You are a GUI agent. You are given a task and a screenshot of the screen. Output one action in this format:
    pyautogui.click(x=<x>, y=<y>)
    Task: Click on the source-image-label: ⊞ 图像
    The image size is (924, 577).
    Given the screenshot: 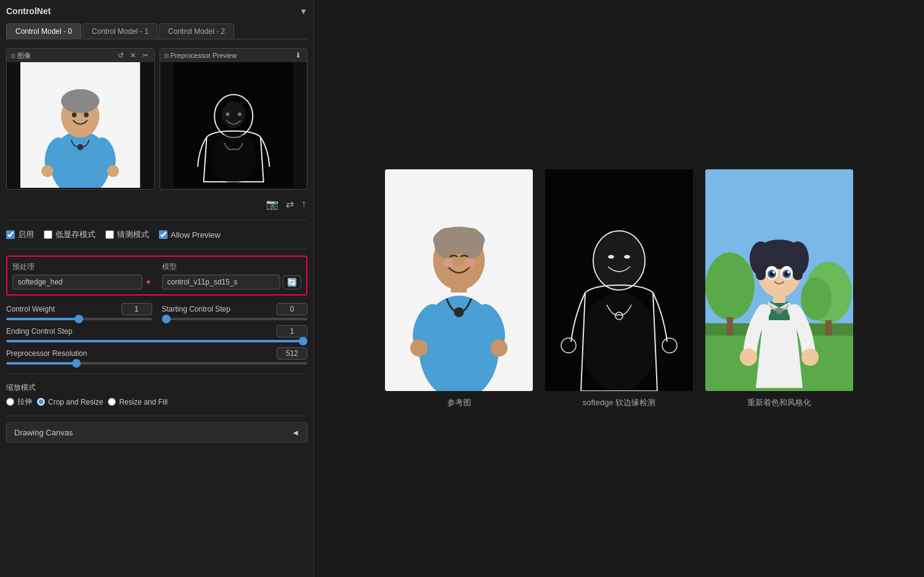 What is the action you would take?
    pyautogui.click(x=21, y=55)
    